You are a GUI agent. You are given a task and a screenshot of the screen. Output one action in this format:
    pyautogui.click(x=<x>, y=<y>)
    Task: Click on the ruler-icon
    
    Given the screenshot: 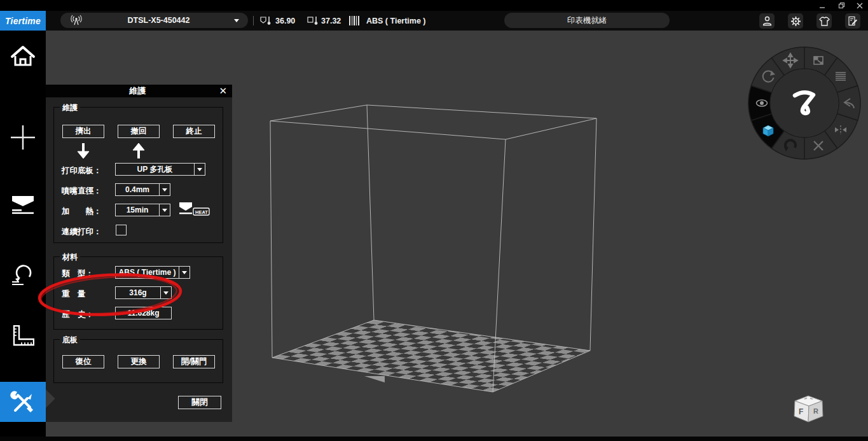 What is the action you would take?
    pyautogui.click(x=23, y=336)
    